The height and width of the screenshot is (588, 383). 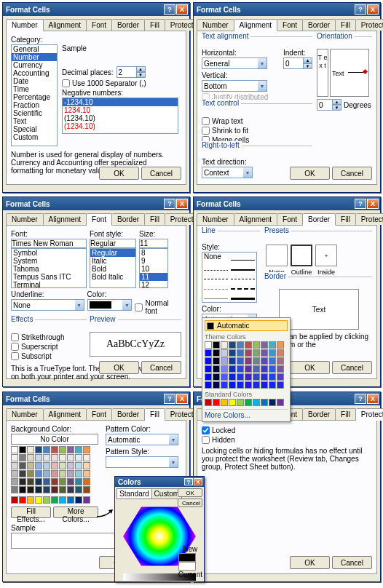 What do you see at coordinates (34, 105) in the screenshot?
I see `cat-fraction: Fraction` at bounding box center [34, 105].